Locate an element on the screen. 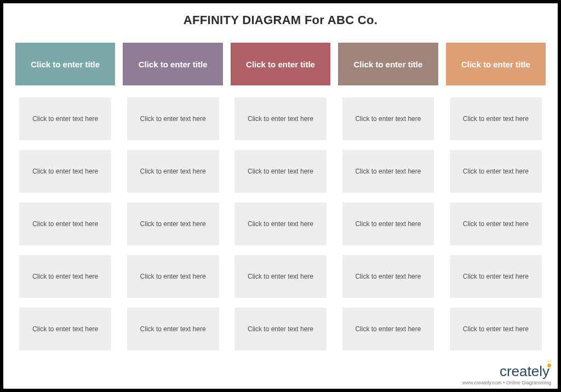 The height and width of the screenshot is (392, 561). diagram-title: AFFINITY DIAGRAM For ABC Co. is located at coordinates (280, 20).